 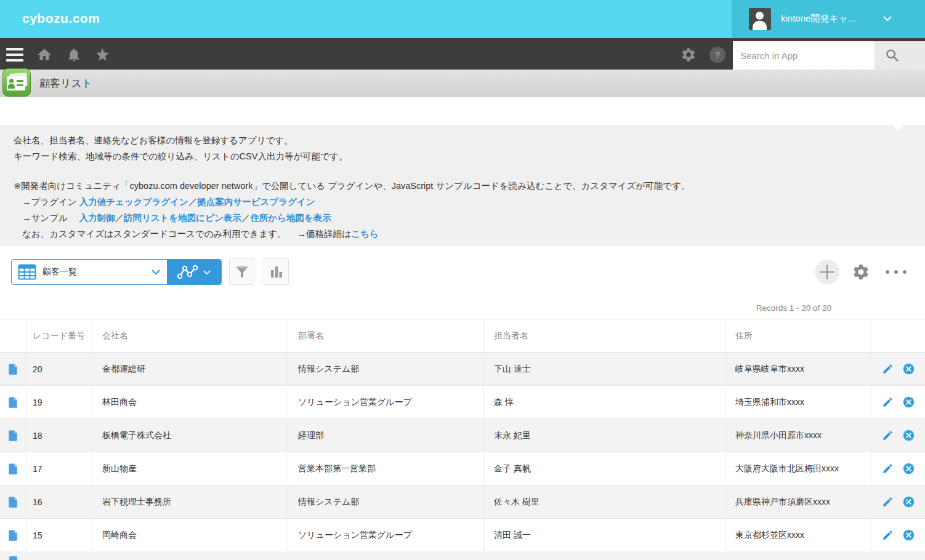 What do you see at coordinates (180, 140) in the screenshot?
I see `description-line1: 会社名、担当者名、連絡先などお客様の情報を登録するアプリです。` at bounding box center [180, 140].